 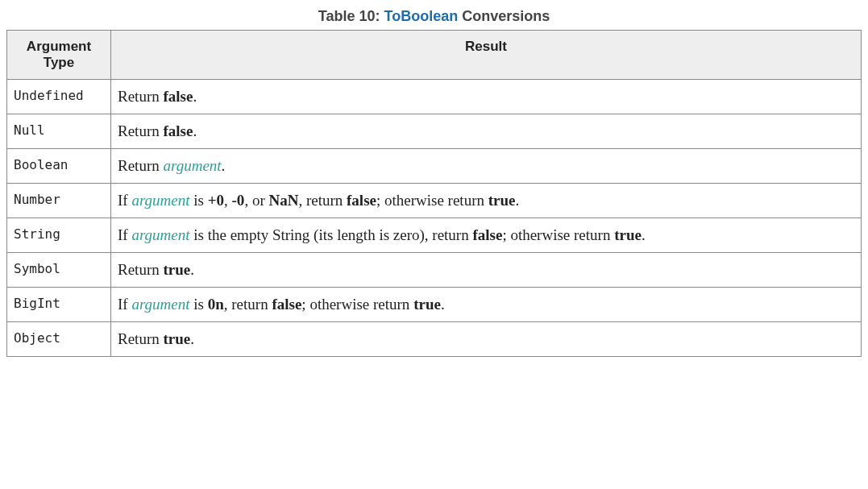 What do you see at coordinates (60, 55) in the screenshot?
I see `col-argument-type: Argument Type` at bounding box center [60, 55].